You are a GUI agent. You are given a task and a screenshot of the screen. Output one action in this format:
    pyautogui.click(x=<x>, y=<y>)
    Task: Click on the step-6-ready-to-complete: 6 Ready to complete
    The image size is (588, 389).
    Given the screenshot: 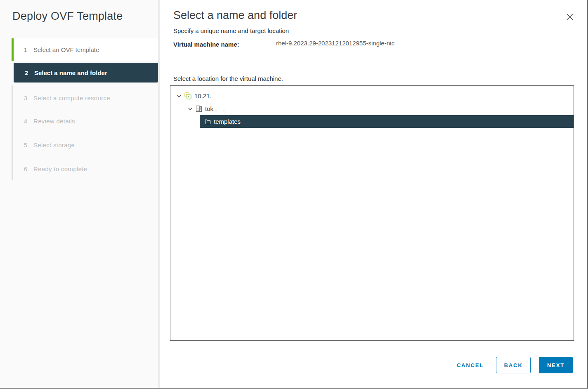 What is the action you would take?
    pyautogui.click(x=85, y=169)
    